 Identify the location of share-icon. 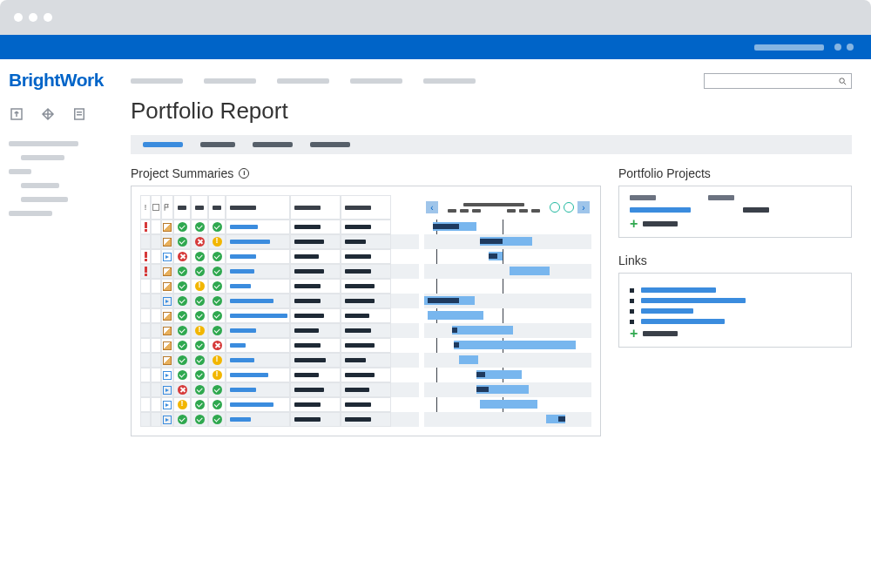
(17, 116).